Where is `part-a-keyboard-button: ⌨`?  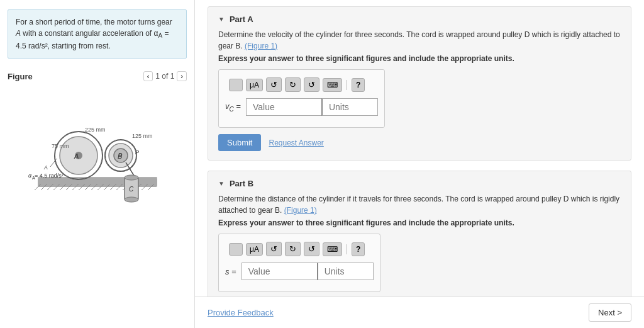
part-a-keyboard-button: ⌨ is located at coordinates (332, 85).